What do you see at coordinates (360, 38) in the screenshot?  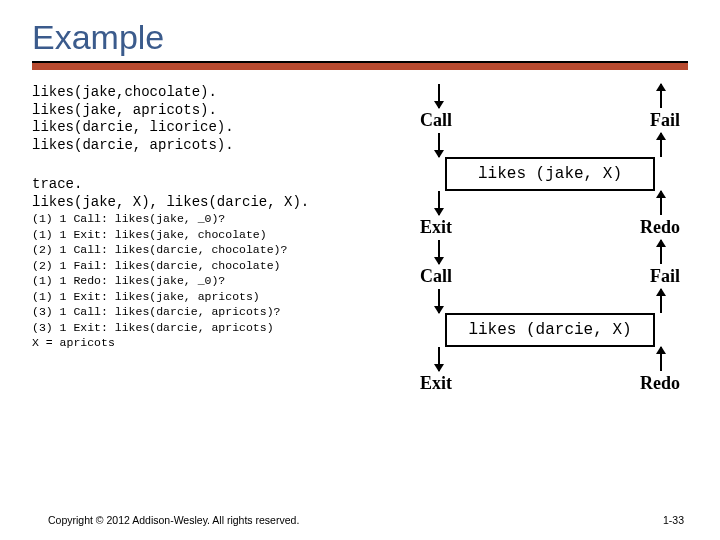 I see `slide-title: Example` at bounding box center [360, 38].